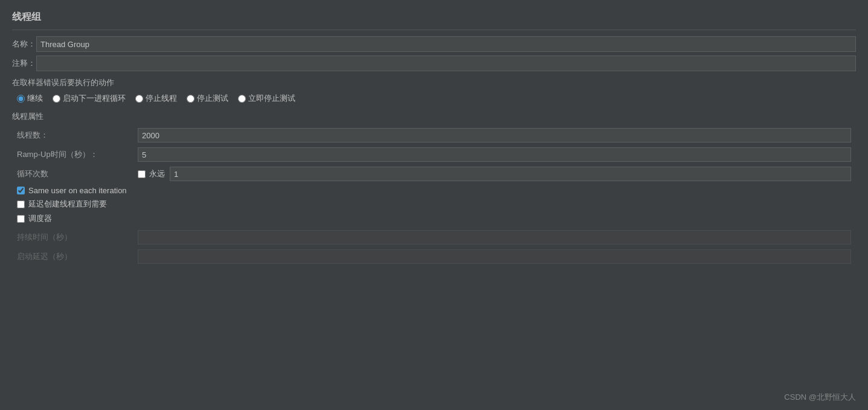 The width and height of the screenshot is (868, 410). What do you see at coordinates (21, 191) in the screenshot?
I see `same-user-checkbox` at bounding box center [21, 191].